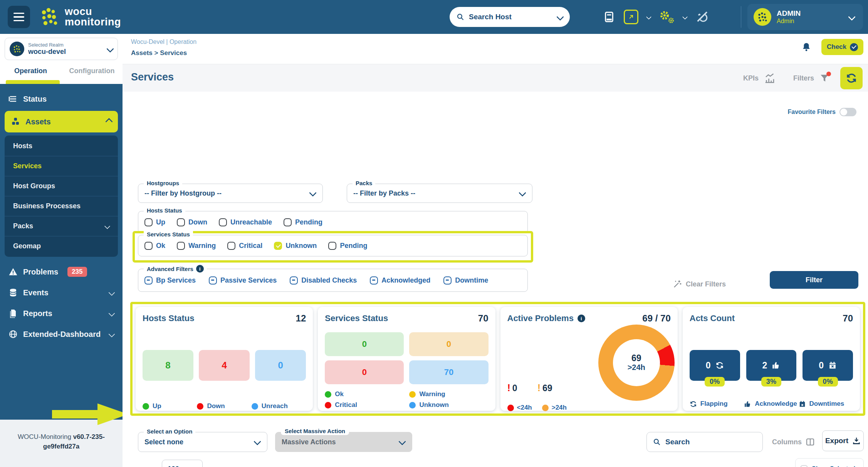  What do you see at coordinates (203, 442) in the screenshot?
I see `select-option-dropdown: Select an Option Select none` at bounding box center [203, 442].